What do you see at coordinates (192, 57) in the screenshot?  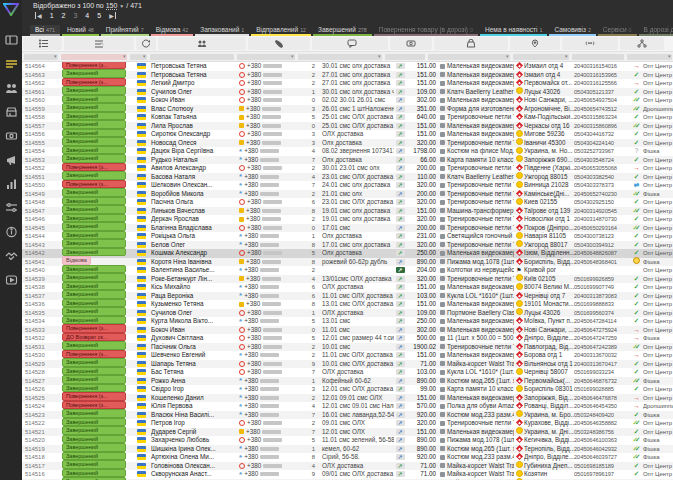 I see `client-filter` at bounding box center [192, 57].